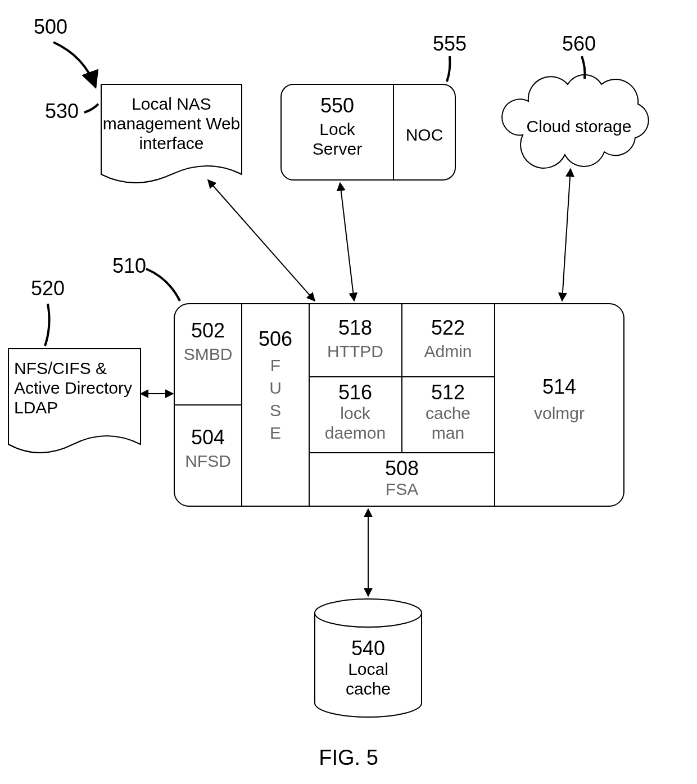 Image resolution: width=697 pixels, height=784 pixels. I want to click on svg-text: 514, so click(559, 387).